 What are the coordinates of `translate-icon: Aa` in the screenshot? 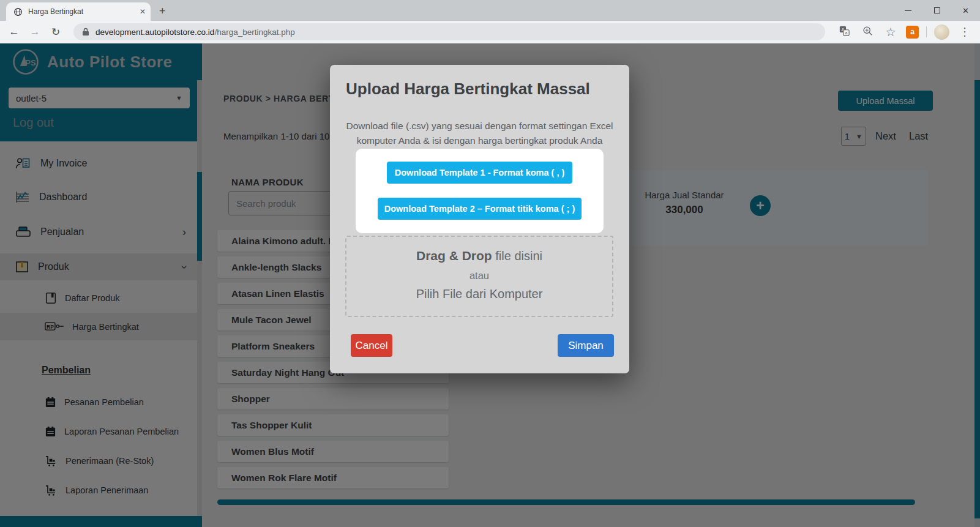 It's located at (844, 32).